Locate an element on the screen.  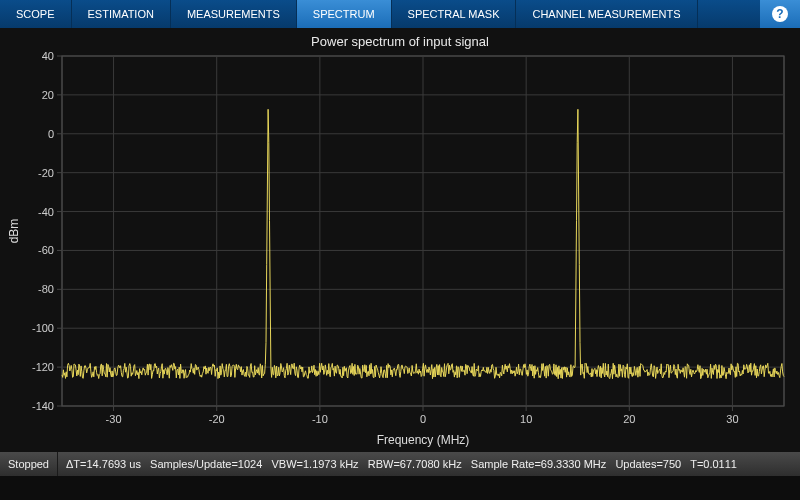
svg-text: -10 is located at coordinates (320, 419).